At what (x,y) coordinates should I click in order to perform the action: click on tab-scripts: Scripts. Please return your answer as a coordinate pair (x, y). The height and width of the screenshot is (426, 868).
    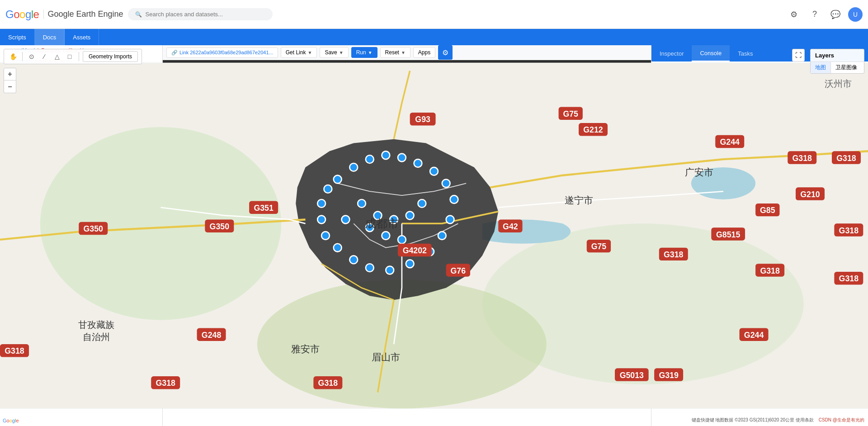
    Looking at the image, I should click on (17, 37).